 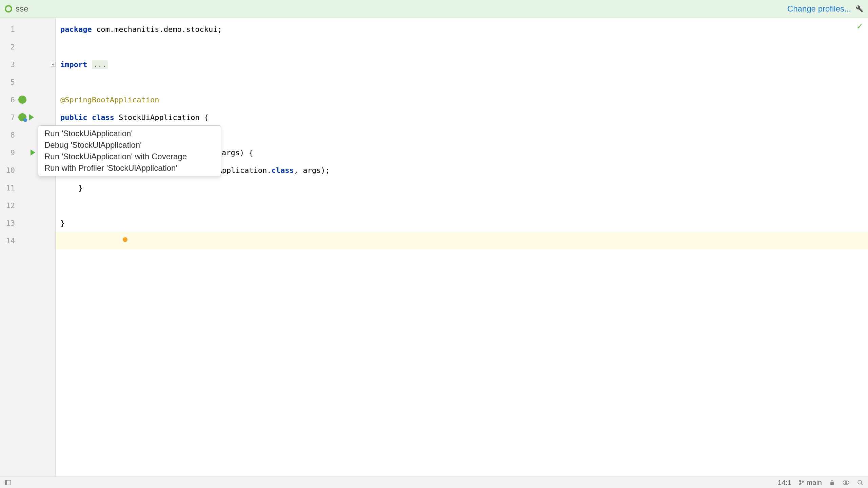 I want to click on editor-banner: sse Change profiles..., so click(x=434, y=9).